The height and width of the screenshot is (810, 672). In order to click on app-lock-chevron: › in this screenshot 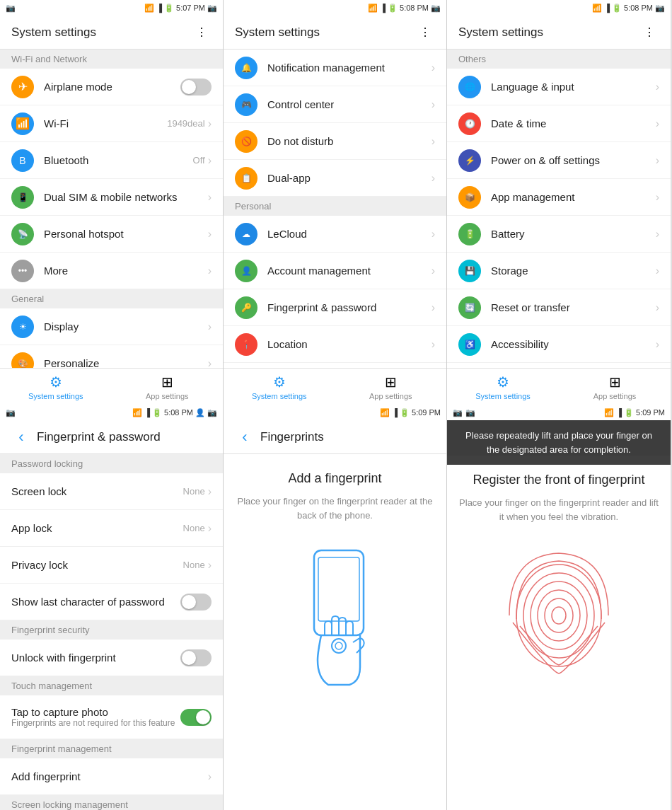, I will do `click(209, 528)`.